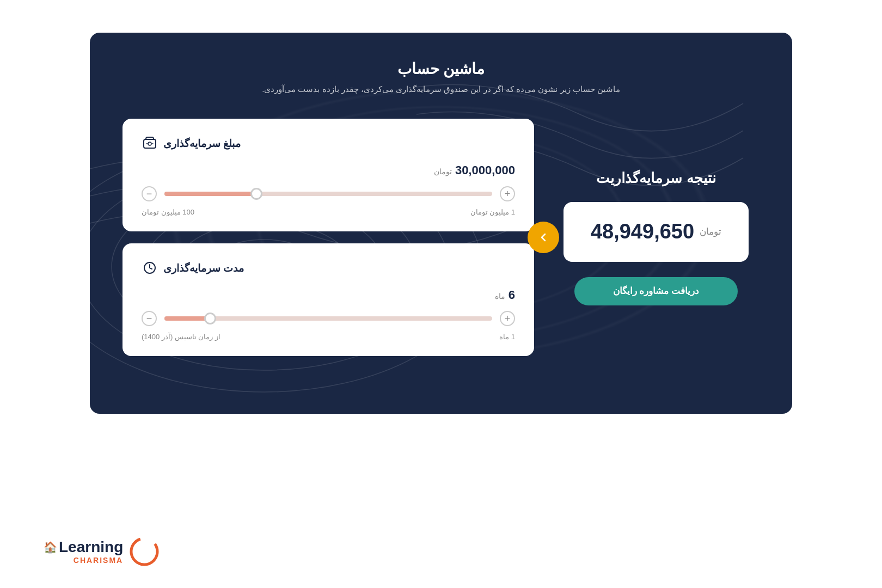  I want to click on duration-value-row: ماه 6, so click(328, 295).